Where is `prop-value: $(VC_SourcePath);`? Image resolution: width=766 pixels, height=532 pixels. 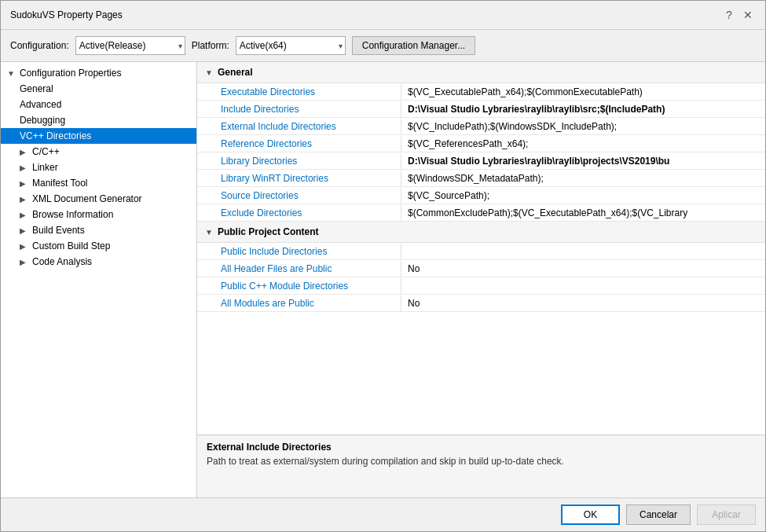
prop-value: $(VC_SourcePath); is located at coordinates (583, 196).